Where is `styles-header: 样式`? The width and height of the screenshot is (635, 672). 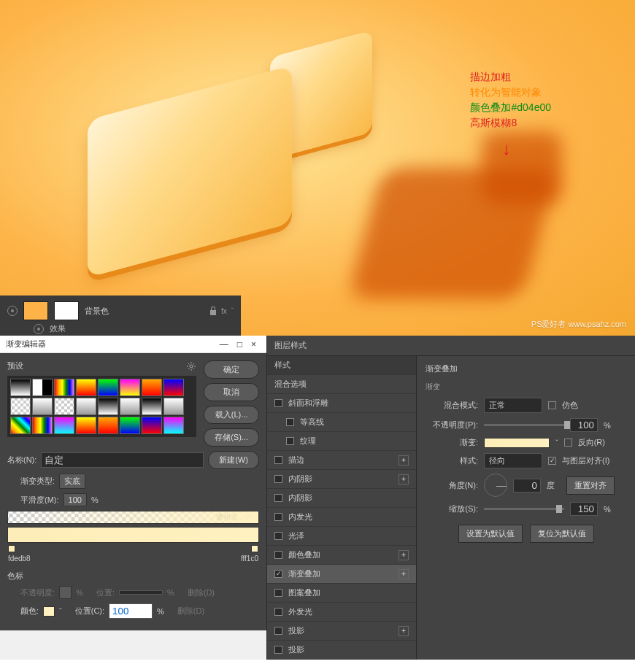
styles-header: 样式 is located at coordinates (342, 366).